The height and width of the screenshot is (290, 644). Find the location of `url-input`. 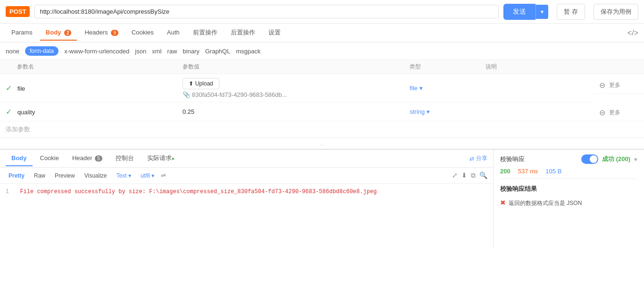

url-input is located at coordinates (267, 11).